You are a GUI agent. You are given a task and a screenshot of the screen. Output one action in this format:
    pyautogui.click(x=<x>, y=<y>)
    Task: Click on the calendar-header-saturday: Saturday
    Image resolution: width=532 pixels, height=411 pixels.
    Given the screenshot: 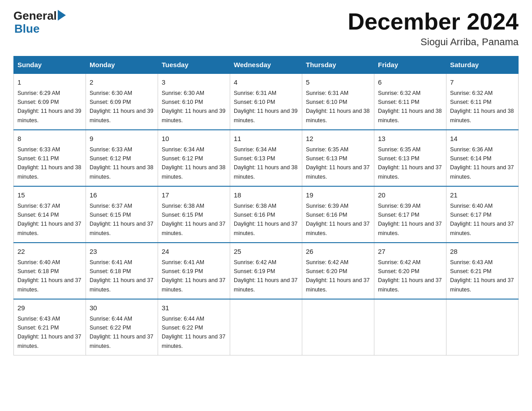 What is the action you would take?
    pyautogui.click(x=483, y=65)
    